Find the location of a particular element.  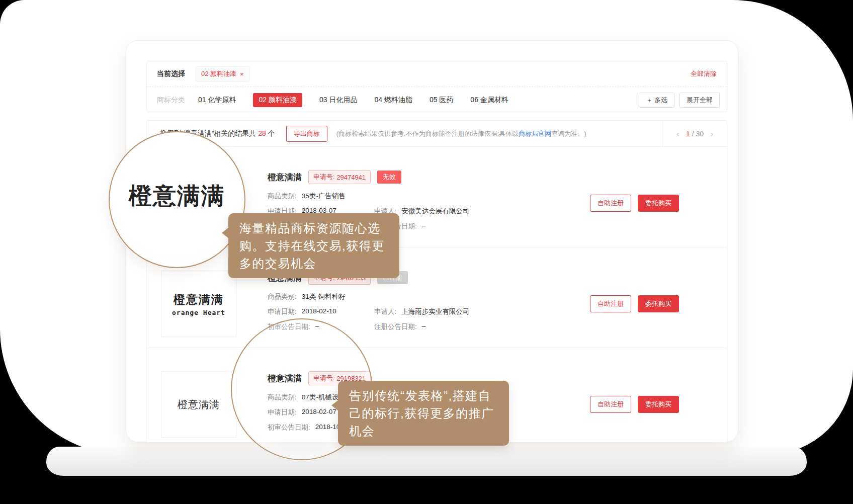

category-item-06: 06 金属材料 is located at coordinates (489, 100).